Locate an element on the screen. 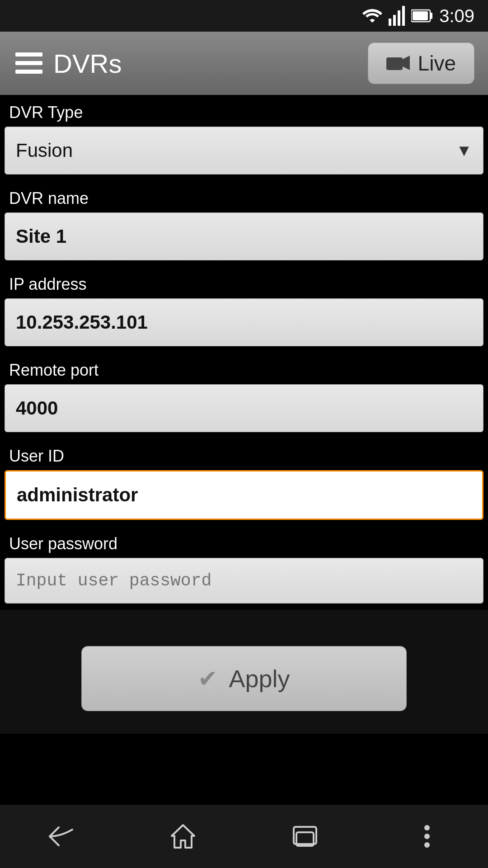  remote-port-input is located at coordinates (244, 408).